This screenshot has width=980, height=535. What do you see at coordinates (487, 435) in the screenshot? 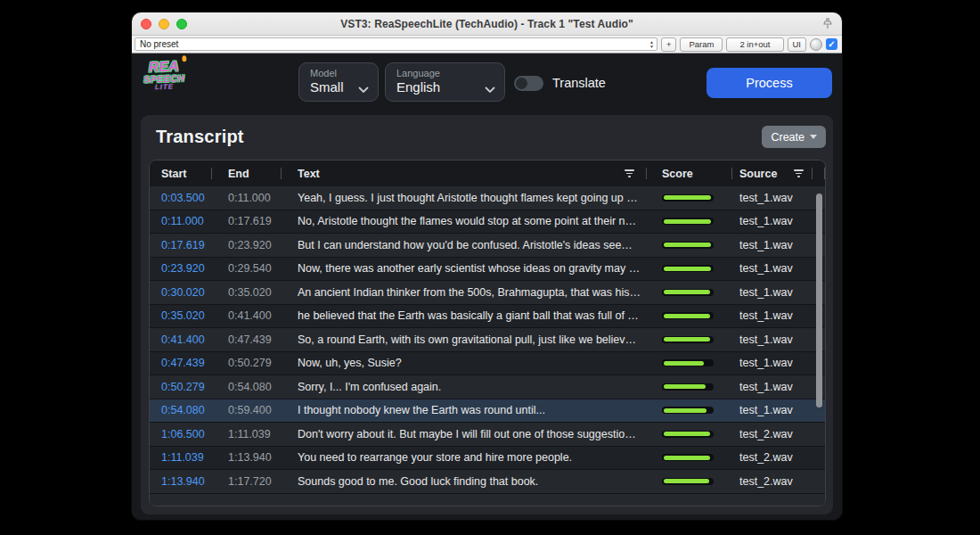
I see `table-row: 1:06.5001:11.039Don't worry about it. Bu…` at bounding box center [487, 435].